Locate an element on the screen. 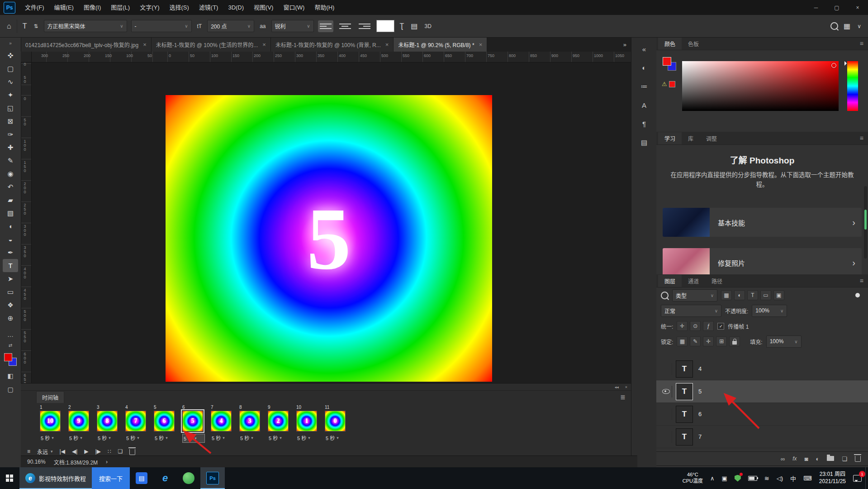 This screenshot has width=868, height=489. gamut-color-swatch is located at coordinates (672, 84).